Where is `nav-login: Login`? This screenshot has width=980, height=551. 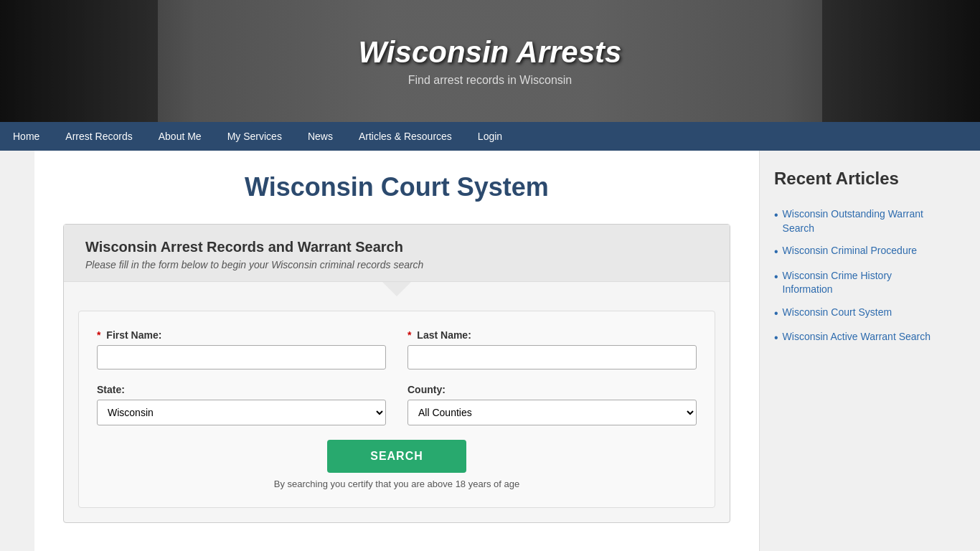
nav-login: Login is located at coordinates (490, 136).